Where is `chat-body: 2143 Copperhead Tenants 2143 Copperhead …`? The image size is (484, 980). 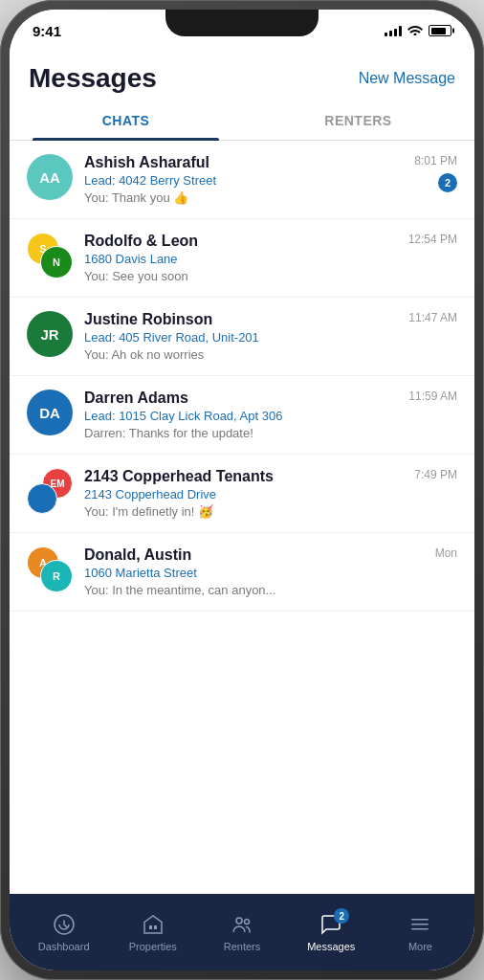
chat-body: 2143 Copperhead Tenants 2143 Copperhead … is located at coordinates (243, 494).